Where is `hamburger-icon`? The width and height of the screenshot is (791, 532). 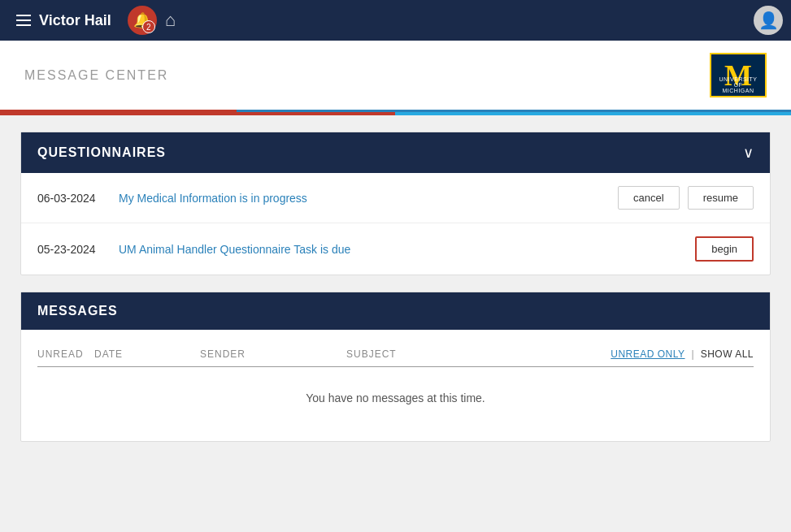
hamburger-icon is located at coordinates (24, 20).